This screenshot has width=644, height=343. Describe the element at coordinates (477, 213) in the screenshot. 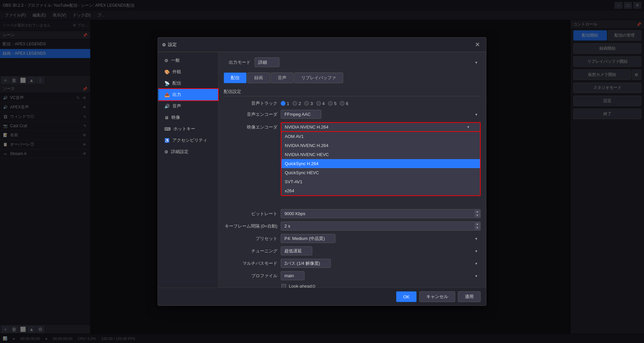

I see `bitrate-arrows: ▲ ▼` at that location.